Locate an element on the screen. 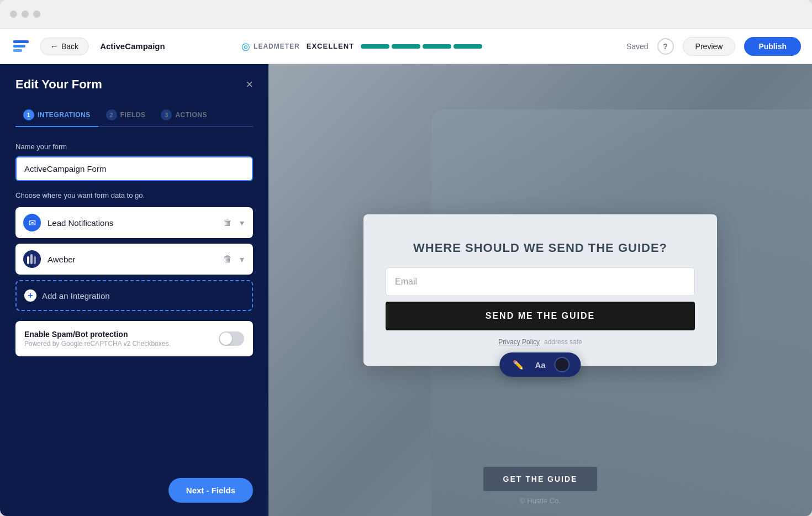 Image resolution: width=812 pixels, height=516 pixels. tab-actions: 3 ACTIONS is located at coordinates (184, 116).